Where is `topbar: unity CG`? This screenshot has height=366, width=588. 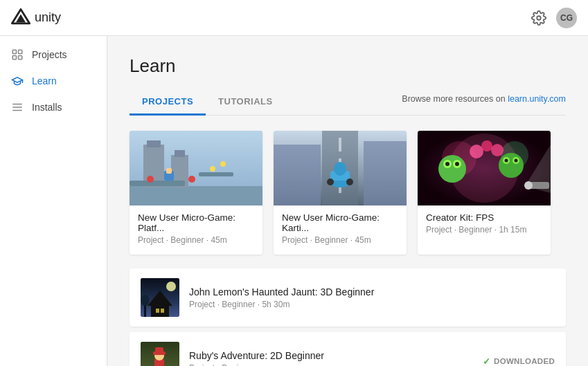
topbar: unity CG is located at coordinates (294, 18).